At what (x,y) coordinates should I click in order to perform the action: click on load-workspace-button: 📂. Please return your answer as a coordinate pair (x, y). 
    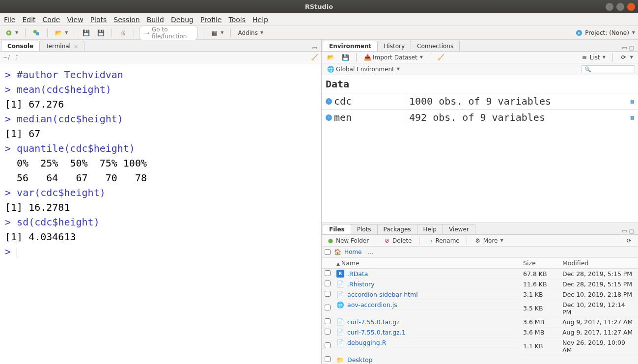
    Looking at the image, I should click on (331, 57).